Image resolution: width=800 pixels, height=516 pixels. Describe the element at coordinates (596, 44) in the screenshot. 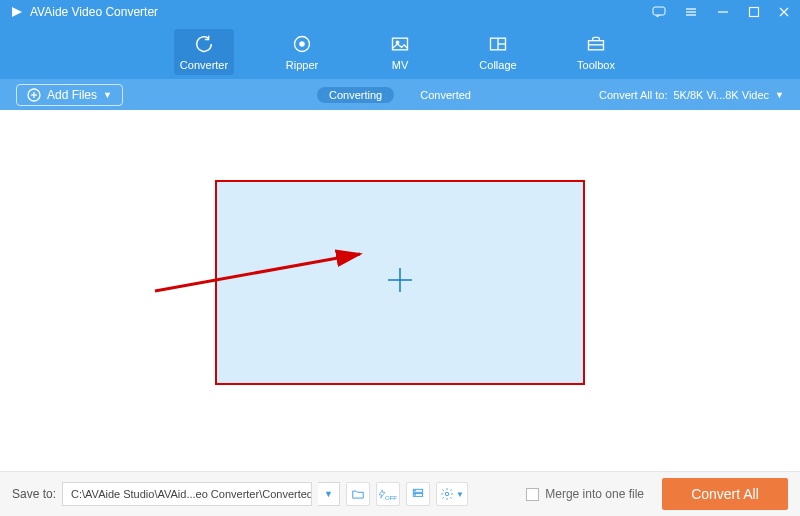

I see `toolbox-icon` at that location.